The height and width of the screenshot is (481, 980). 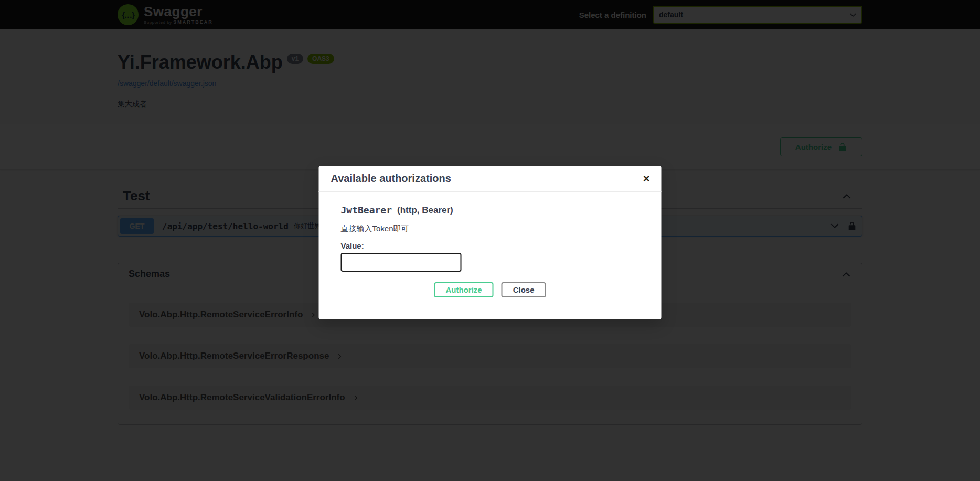 What do you see at coordinates (490, 242) in the screenshot?
I see `authorizations-modal: Available authorizations × JwtBearer (ht…` at bounding box center [490, 242].